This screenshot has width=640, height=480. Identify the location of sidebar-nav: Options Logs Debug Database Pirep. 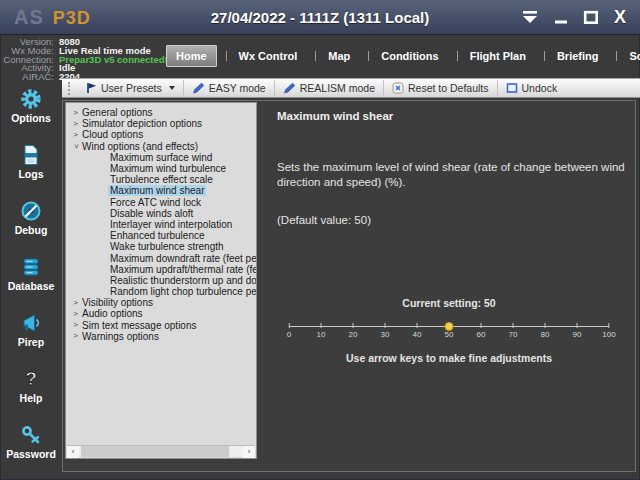
(31, 274).